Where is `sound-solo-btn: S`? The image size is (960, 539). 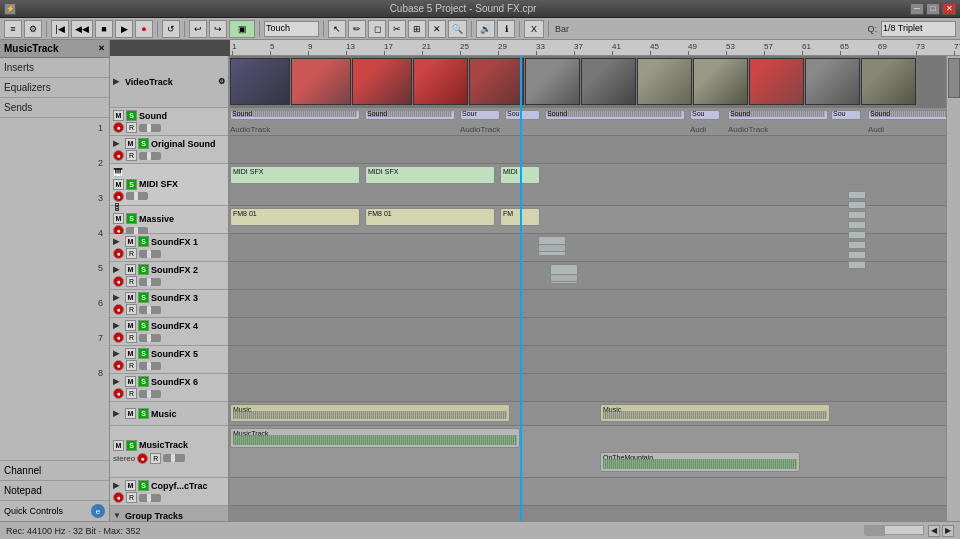 sound-solo-btn: S is located at coordinates (132, 116).